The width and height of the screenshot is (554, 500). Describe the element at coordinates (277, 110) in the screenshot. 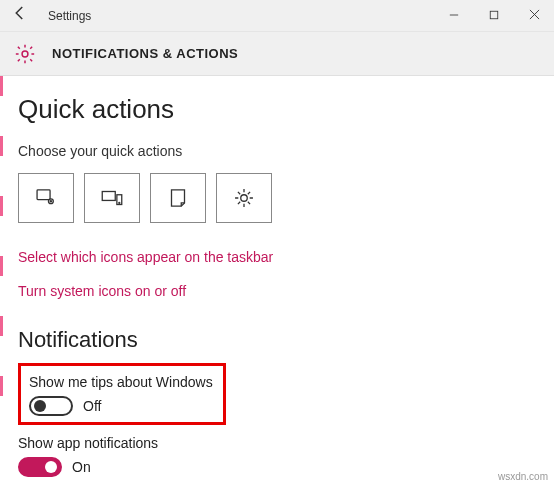

I see `quick-actions-heading: Quick actions` at that location.